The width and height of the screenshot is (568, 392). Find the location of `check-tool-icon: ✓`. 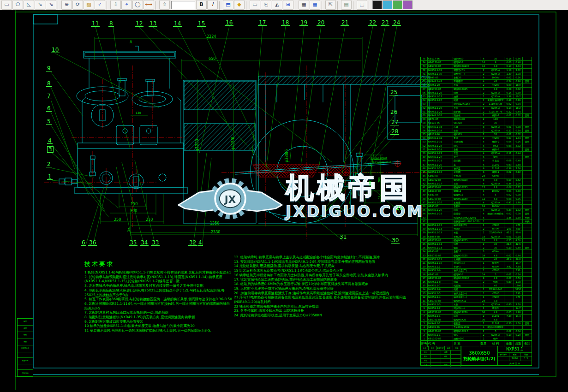

check-tool-icon: ✓ is located at coordinates (100, 5).